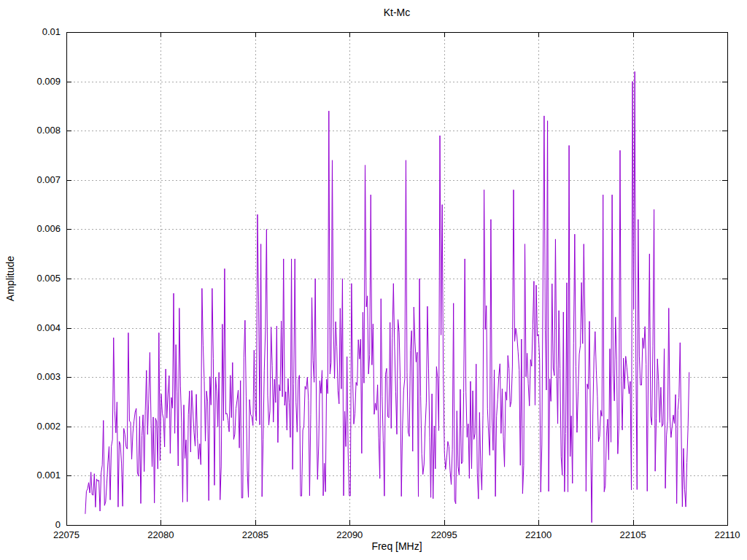 Image resolution: width=747 pixels, height=560 pixels. I want to click on y-tick-label: 0, so click(39, 525).